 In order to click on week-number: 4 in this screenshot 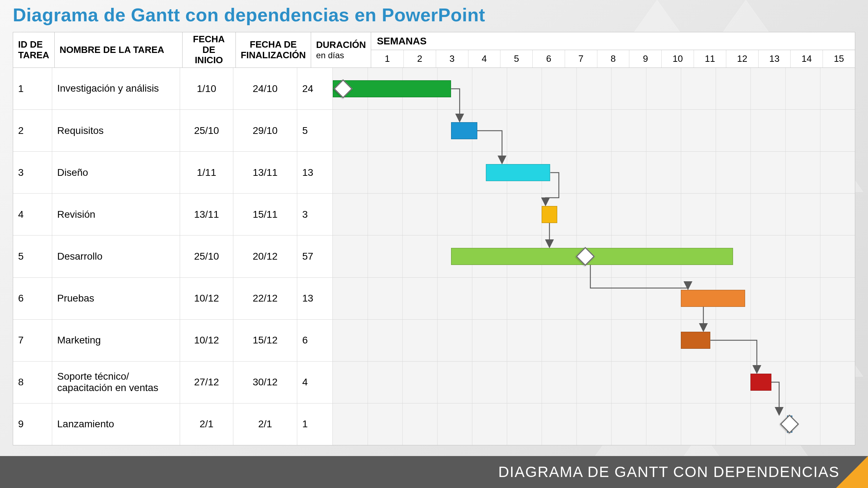, I will do `click(484, 59)`.